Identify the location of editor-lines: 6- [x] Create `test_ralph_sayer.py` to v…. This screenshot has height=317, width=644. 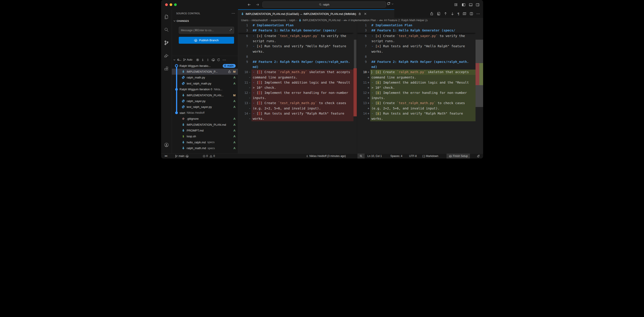
(296, 77).